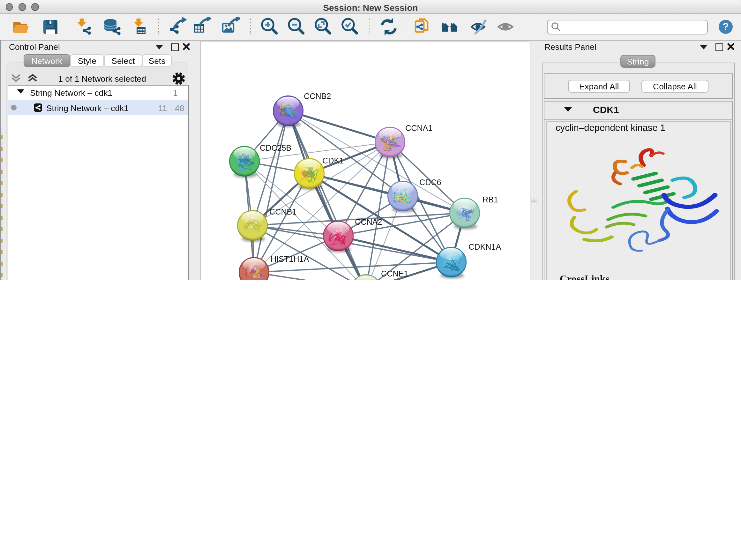 Image resolution: width=741 pixels, height=560 pixels. What do you see at coordinates (368, 222) in the screenshot?
I see `svg-text: CCNA2` at bounding box center [368, 222].